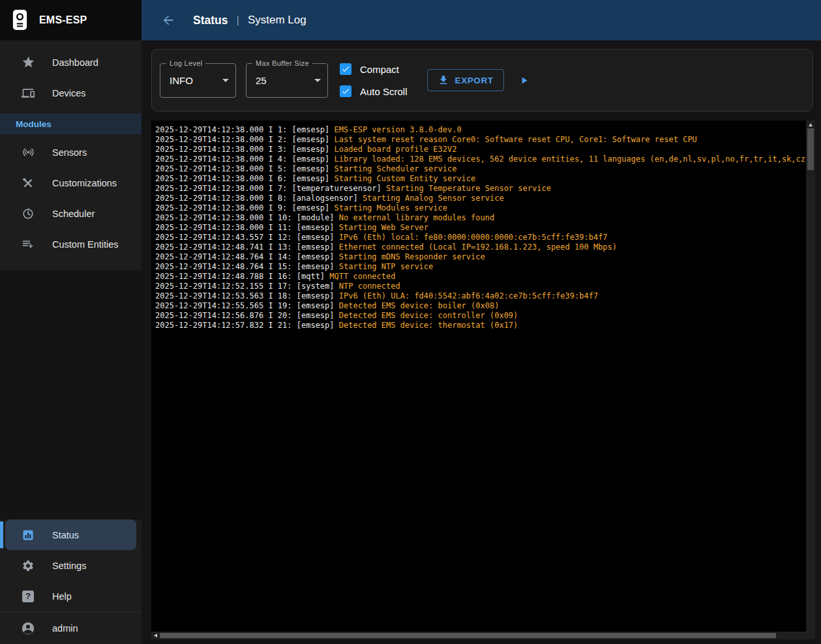 This screenshot has height=644, width=821. I want to click on sidebar-item-scheduler: Scheduler, so click(70, 214).